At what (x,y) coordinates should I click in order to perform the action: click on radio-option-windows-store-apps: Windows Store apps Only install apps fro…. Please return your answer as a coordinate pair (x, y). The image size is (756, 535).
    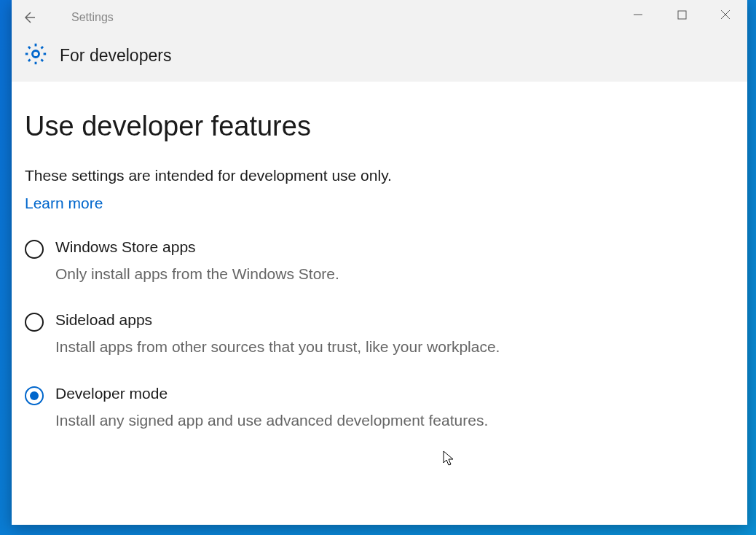
    Looking at the image, I should click on (272, 262).